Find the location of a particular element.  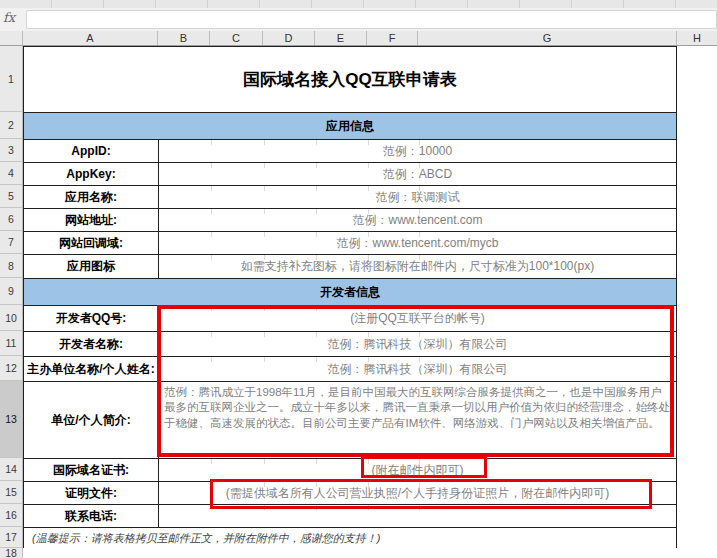

section-header-developer-info-cell: 开发者信息 is located at coordinates (350, 292).